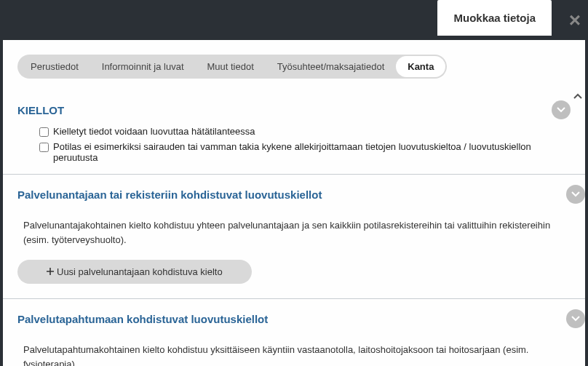  I want to click on section-header-provider: Palvelunantajaan tai rekisteriin kohdist…, so click(301, 194).